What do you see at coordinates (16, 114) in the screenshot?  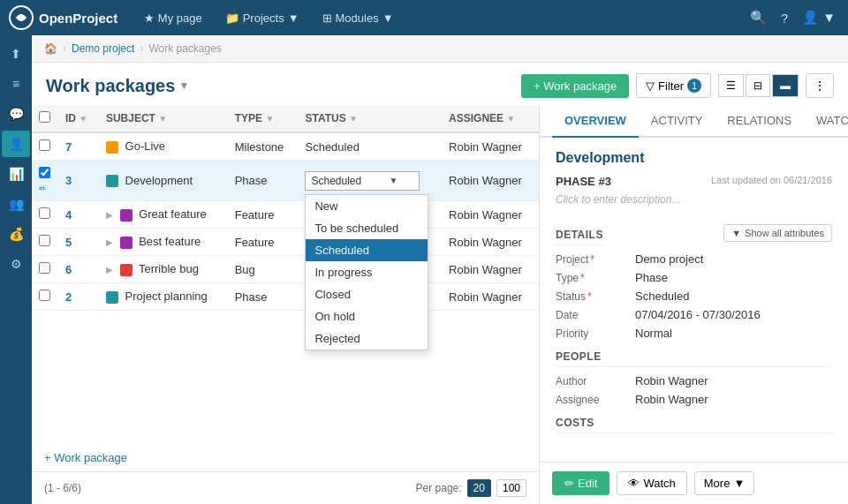 I see `sidebar-news-icon: 💬` at bounding box center [16, 114].